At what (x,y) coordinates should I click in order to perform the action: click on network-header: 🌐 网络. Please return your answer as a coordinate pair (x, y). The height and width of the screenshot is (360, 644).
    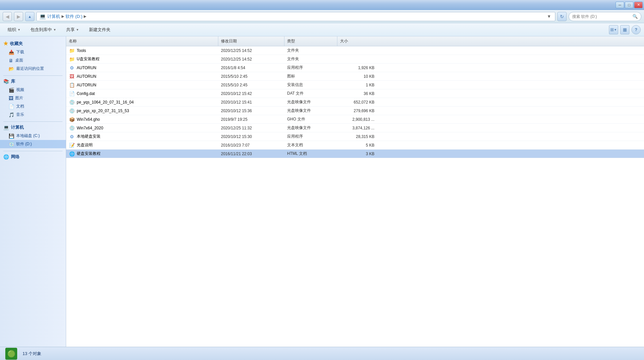
    Looking at the image, I should click on (33, 157).